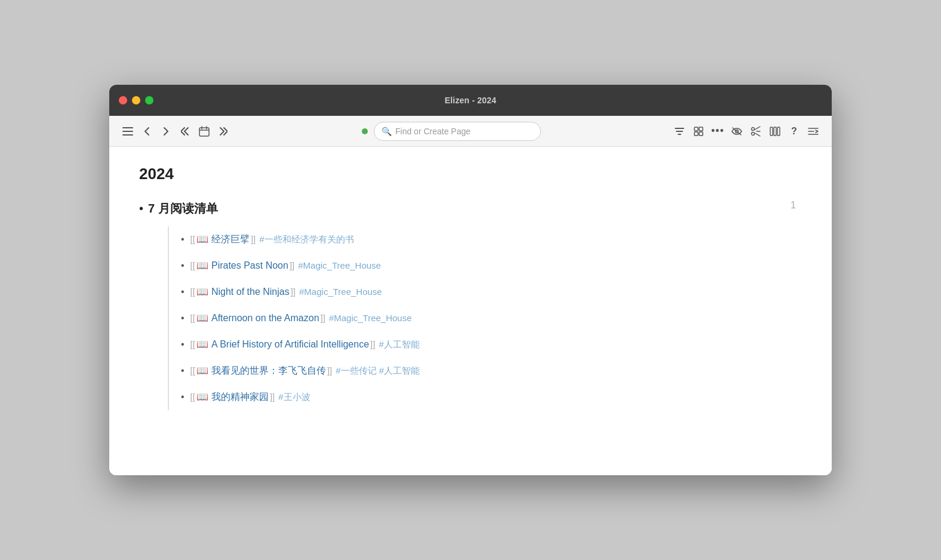 Image resolution: width=941 pixels, height=560 pixels. Describe the element at coordinates (399, 345) in the screenshot. I see `tag-text: #人工智能` at that location.